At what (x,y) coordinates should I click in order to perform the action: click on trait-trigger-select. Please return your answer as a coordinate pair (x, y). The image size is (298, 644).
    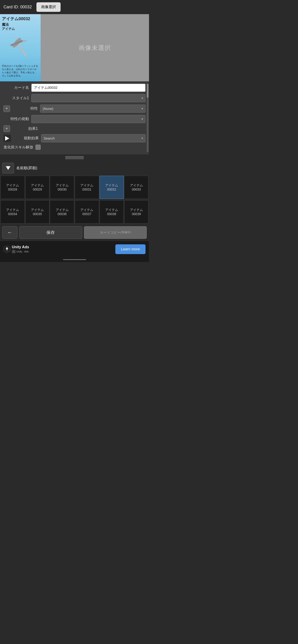
    Looking at the image, I should click on (89, 119).